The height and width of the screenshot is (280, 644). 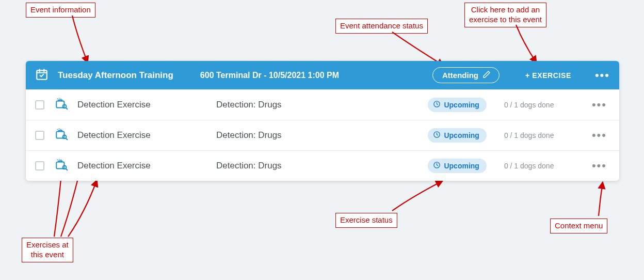 I want to click on event-header: Tuesday Afternoon Training 600 Terminal …, so click(x=323, y=75).